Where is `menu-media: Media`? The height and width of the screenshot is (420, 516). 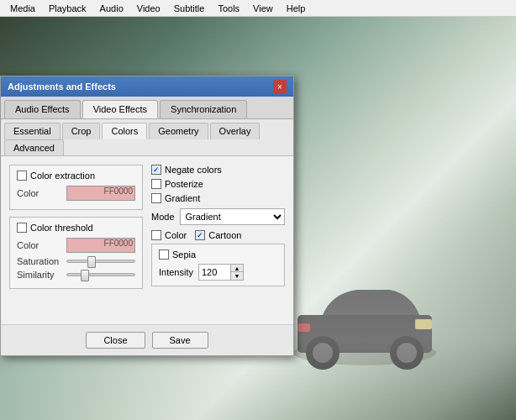
menu-media: Media is located at coordinates (23, 8).